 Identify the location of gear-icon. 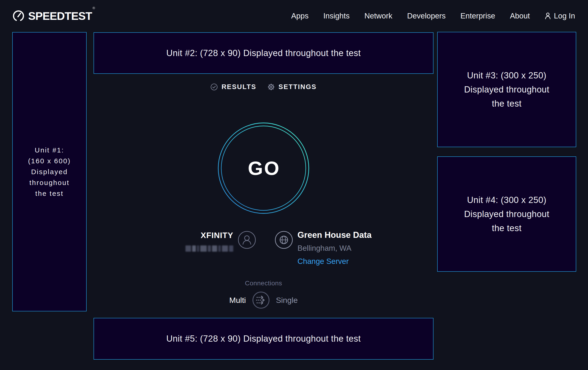
(271, 87).